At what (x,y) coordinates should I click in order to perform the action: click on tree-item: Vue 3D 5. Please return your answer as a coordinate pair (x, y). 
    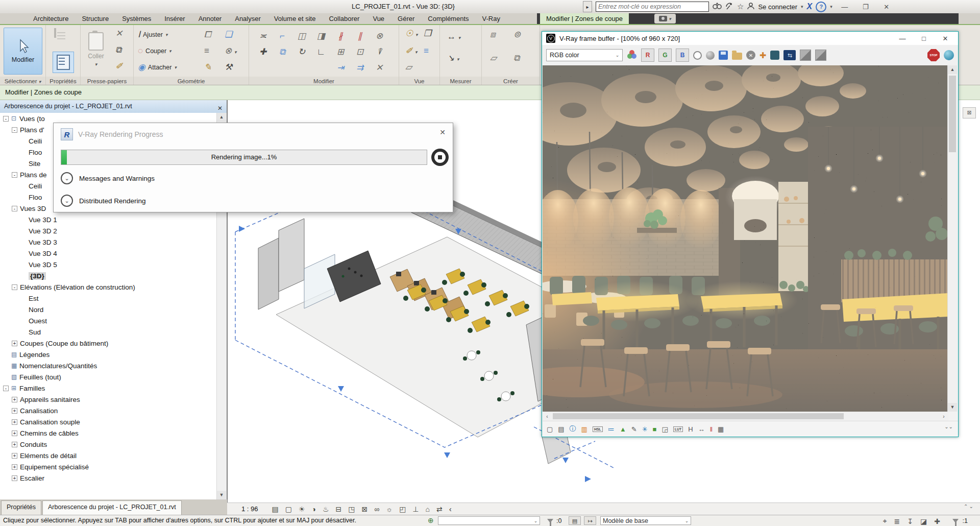
    Looking at the image, I should click on (108, 265).